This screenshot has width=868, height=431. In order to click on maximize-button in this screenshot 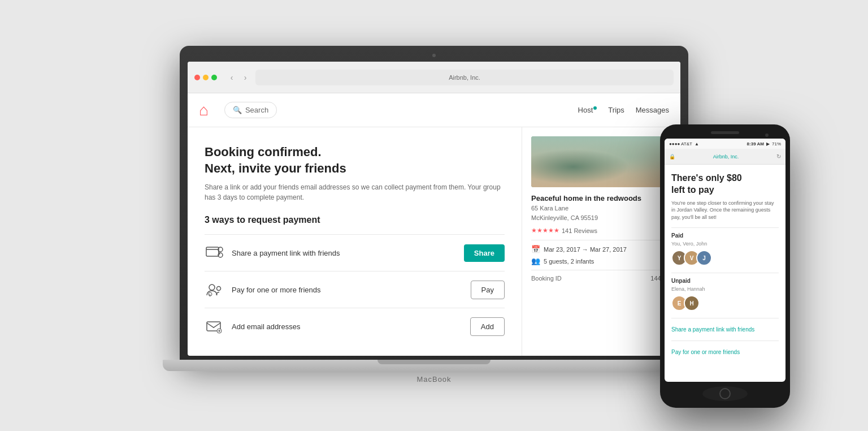, I will do `click(214, 77)`.